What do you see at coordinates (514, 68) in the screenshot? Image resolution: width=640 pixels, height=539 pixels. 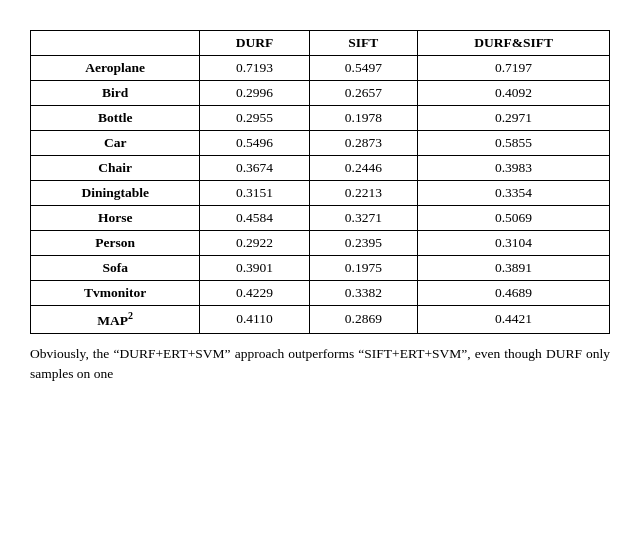 I see `cell-durf-sift: 0.7197` at bounding box center [514, 68].